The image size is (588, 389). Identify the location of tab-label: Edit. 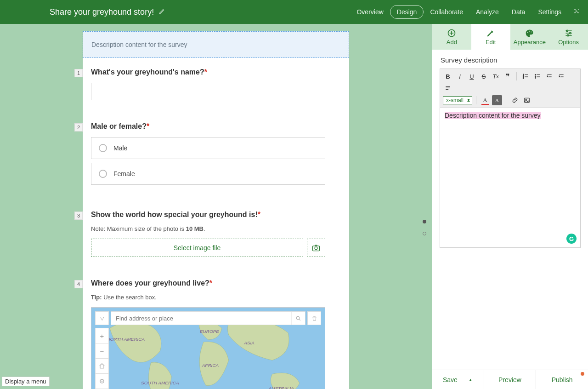
(491, 42).